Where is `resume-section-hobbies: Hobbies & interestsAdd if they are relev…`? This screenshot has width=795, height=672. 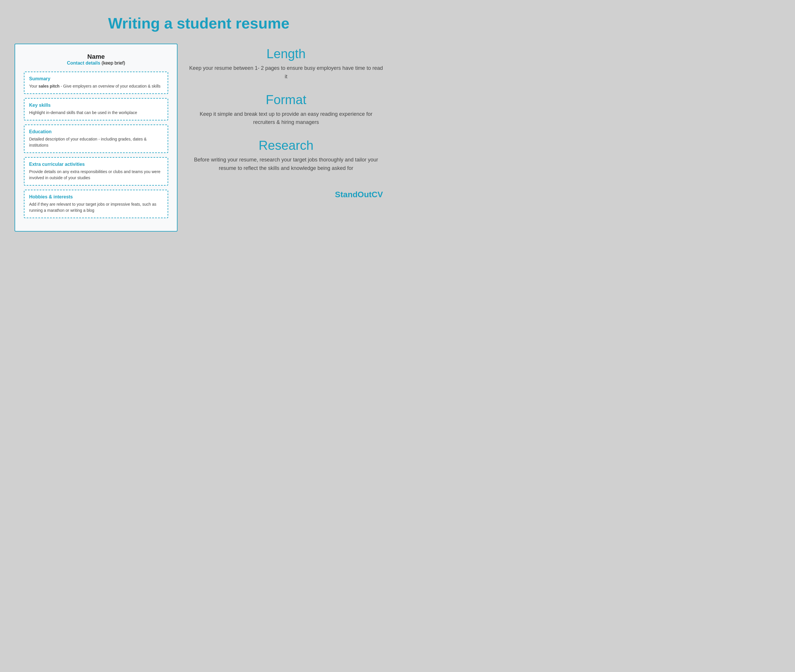 resume-section-hobbies: Hobbies & interestsAdd if they are relev… is located at coordinates (96, 204).